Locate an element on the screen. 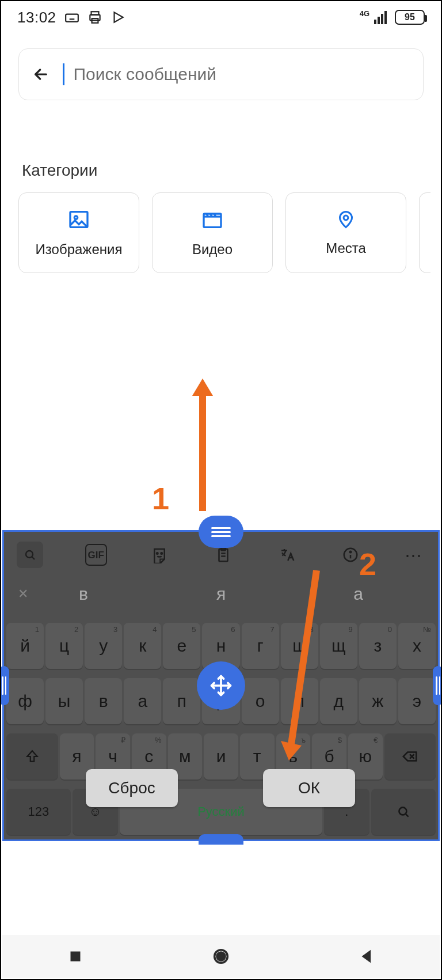 The height and width of the screenshot is (980, 442). kb-translate-icon is located at coordinates (287, 555).